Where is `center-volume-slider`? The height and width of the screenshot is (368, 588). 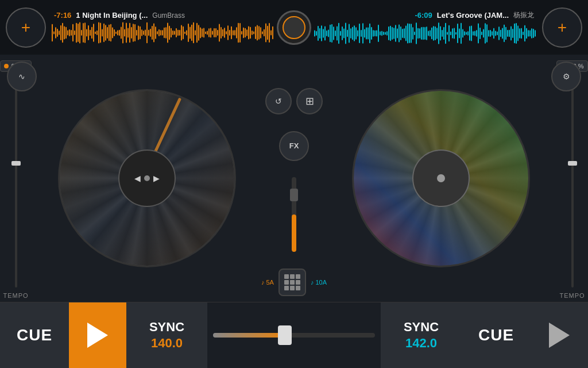
center-volume-slider is located at coordinates (294, 214).